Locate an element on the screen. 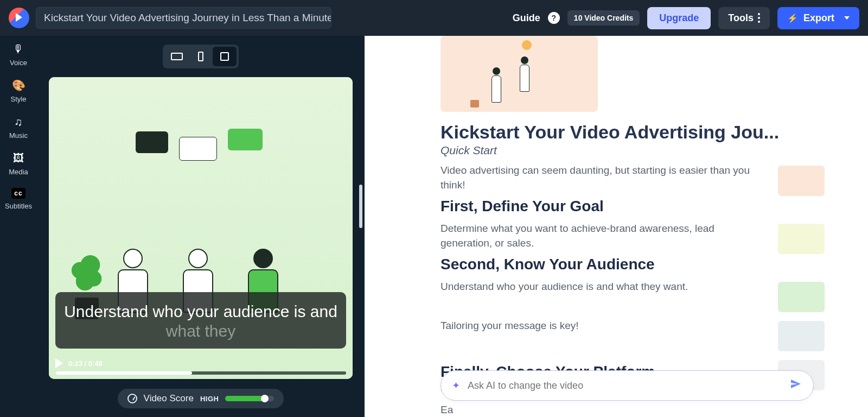 This screenshot has width=868, height=417. bolt-icon: ⚡ is located at coordinates (793, 18).